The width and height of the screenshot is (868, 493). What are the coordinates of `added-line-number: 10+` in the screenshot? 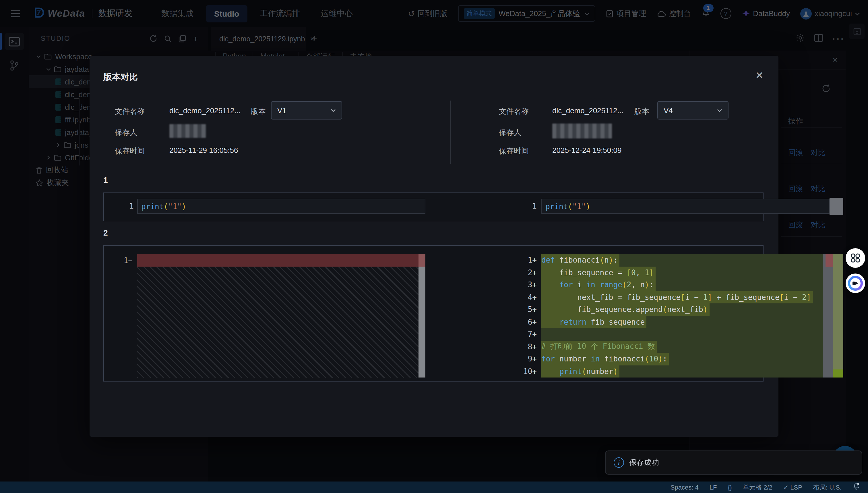 It's located at (526, 371).